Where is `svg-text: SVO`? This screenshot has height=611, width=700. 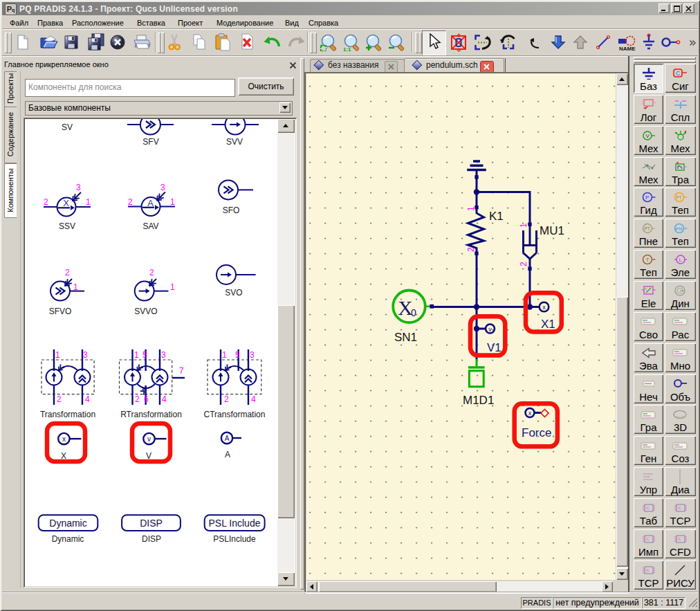
svg-text: SVO is located at coordinates (234, 293).